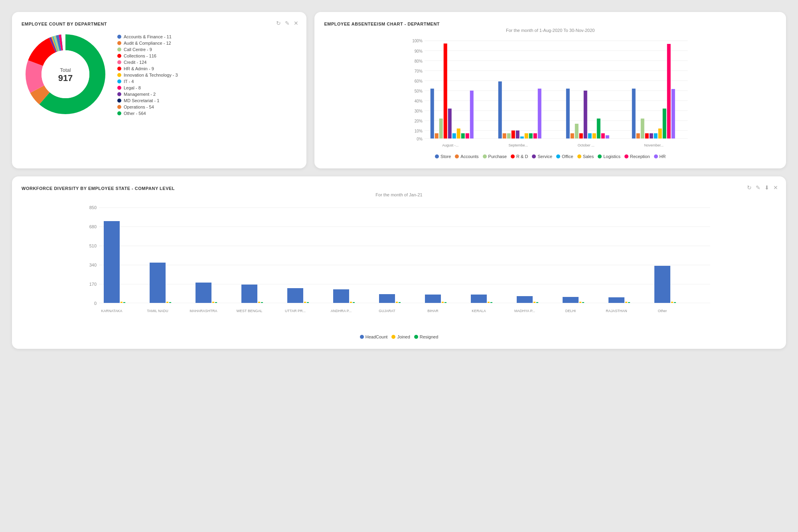 Image resolution: width=798 pixels, height=532 pixels. I want to click on absenteeism-legend-item: Purchase, so click(495, 156).